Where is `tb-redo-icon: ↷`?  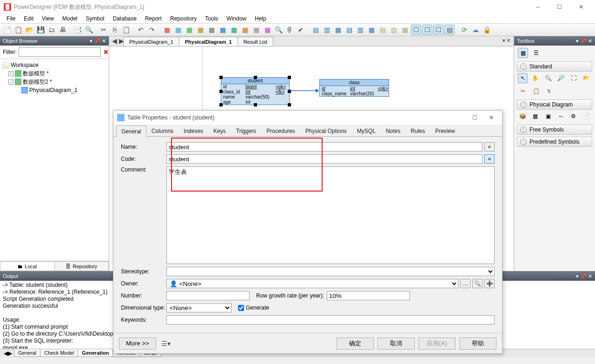
tb-redo-icon: ↷ is located at coordinates (152, 30).